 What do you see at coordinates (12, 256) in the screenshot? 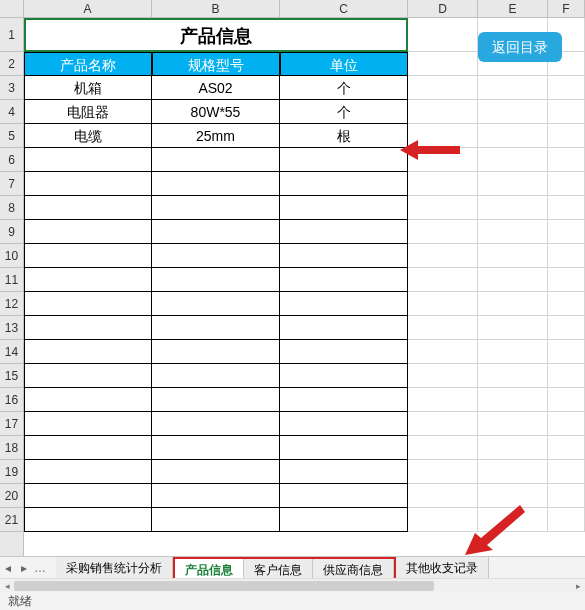
I see `row-header: 10` at bounding box center [12, 256].